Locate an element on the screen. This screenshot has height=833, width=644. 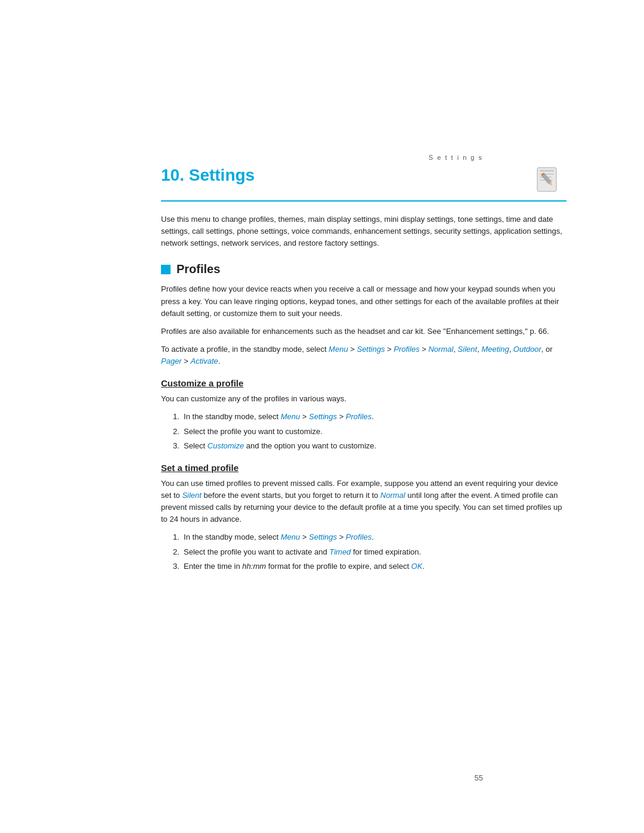
silent-link-2: Silent is located at coordinates (192, 495).